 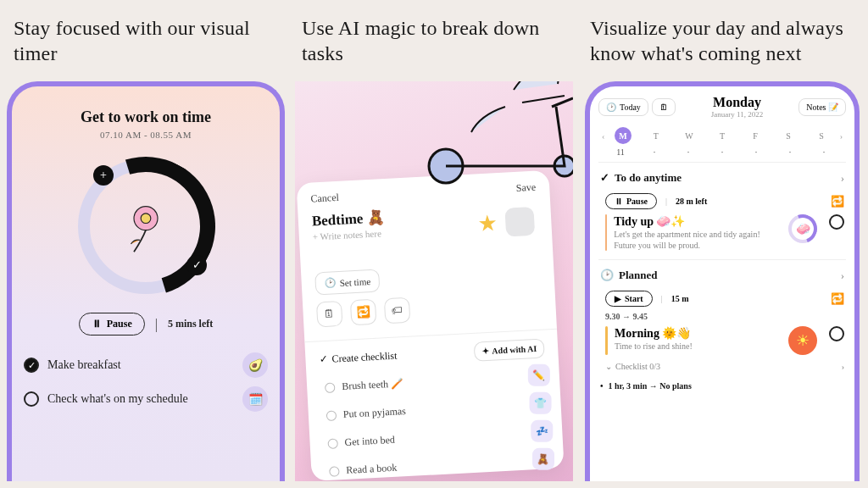 What do you see at coordinates (539, 375) in the screenshot?
I see `suggestion-chip: ✏️` at bounding box center [539, 375].